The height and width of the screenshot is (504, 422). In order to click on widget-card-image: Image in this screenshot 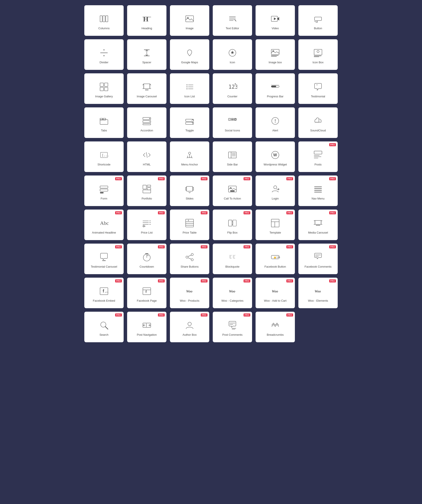, I will do `click(190, 21)`.